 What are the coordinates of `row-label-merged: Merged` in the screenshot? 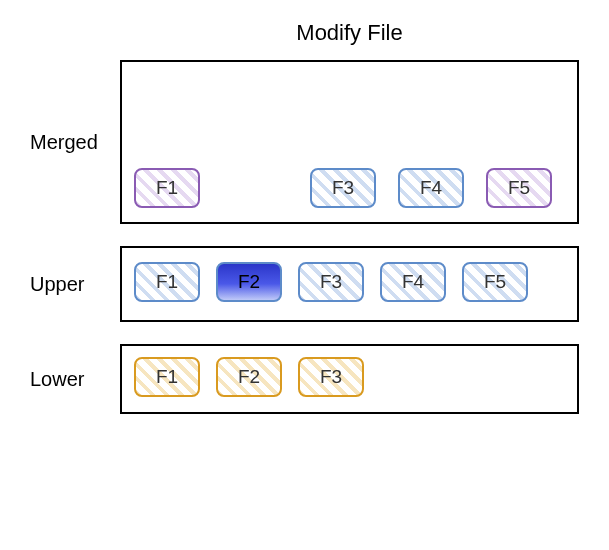 It's located at (75, 142).